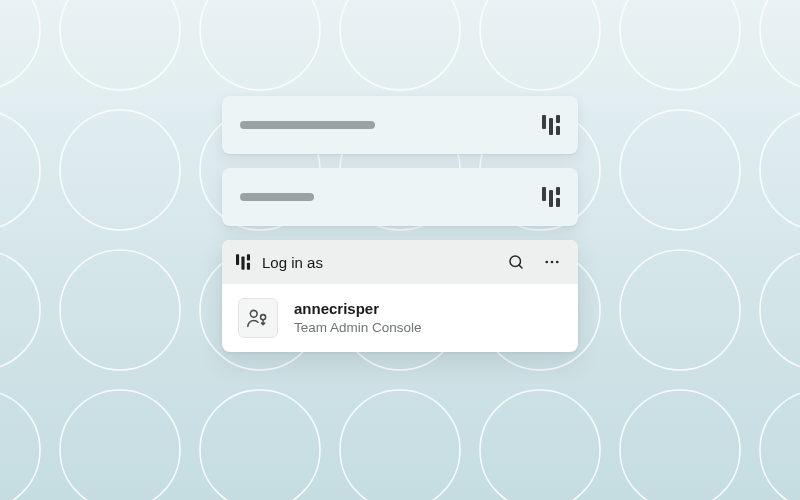  What do you see at coordinates (400, 262) in the screenshot?
I see `panel-header: Log in as` at bounding box center [400, 262].